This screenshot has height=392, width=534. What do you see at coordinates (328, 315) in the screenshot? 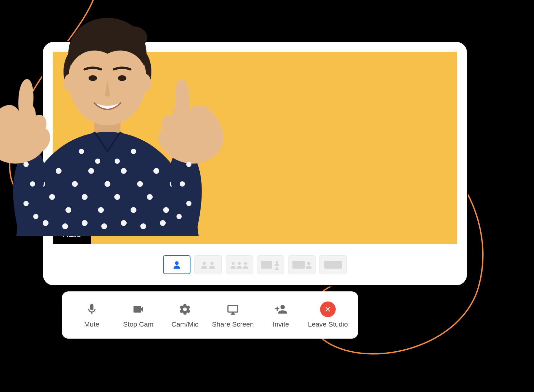
I see `leave-studio-button: Leave Studio` at bounding box center [328, 315].